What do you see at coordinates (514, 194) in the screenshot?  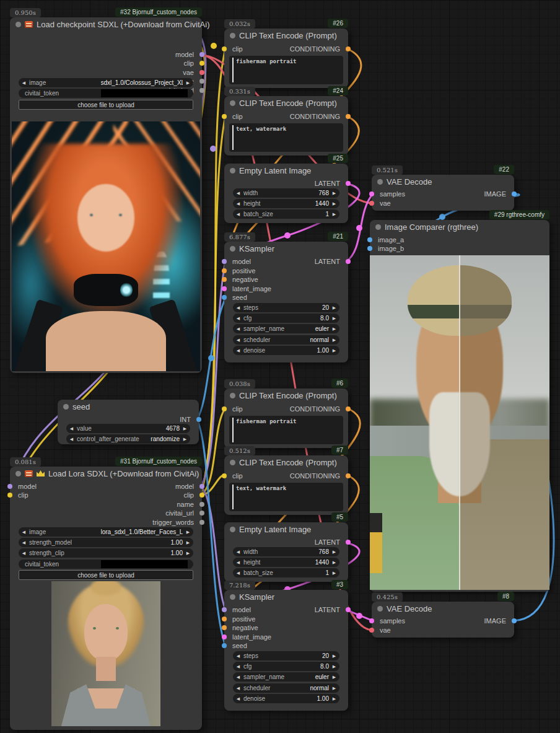 I see `image-output-dot` at bounding box center [514, 194].